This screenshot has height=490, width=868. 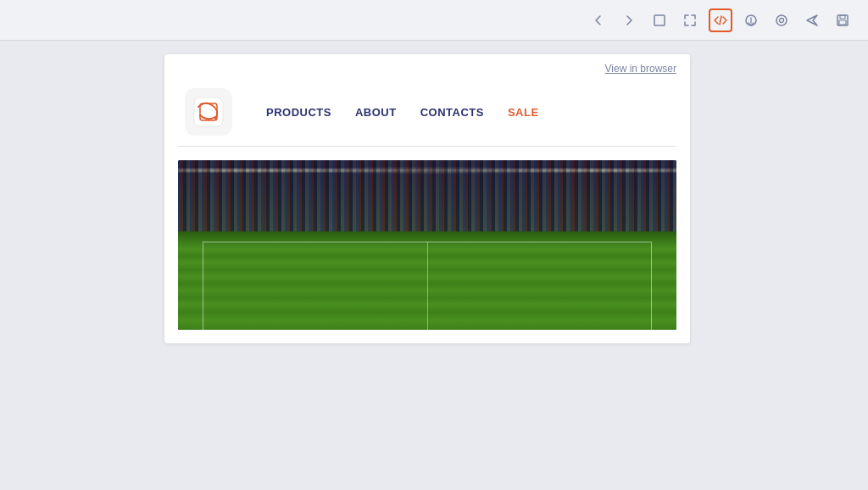 I want to click on logo-icon, so click(x=209, y=112).